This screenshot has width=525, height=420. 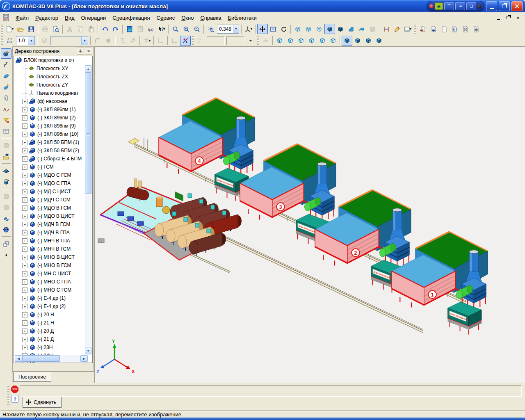 What do you see at coordinates (449, 6) in the screenshot?
I see `nvidia-tool-button-1: ▔` at bounding box center [449, 6].